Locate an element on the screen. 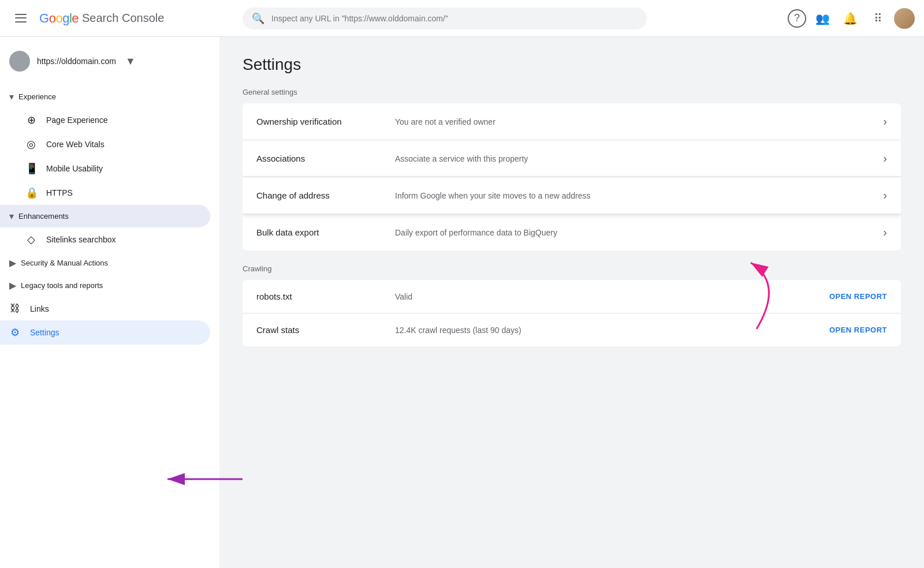  property-name: https://olddomain.com is located at coordinates (76, 61).